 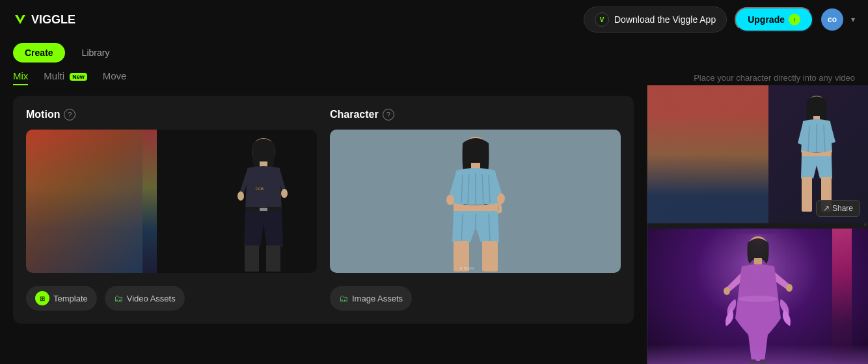 What do you see at coordinates (843, 208) in the screenshot?
I see `share-label: Share` at bounding box center [843, 208].